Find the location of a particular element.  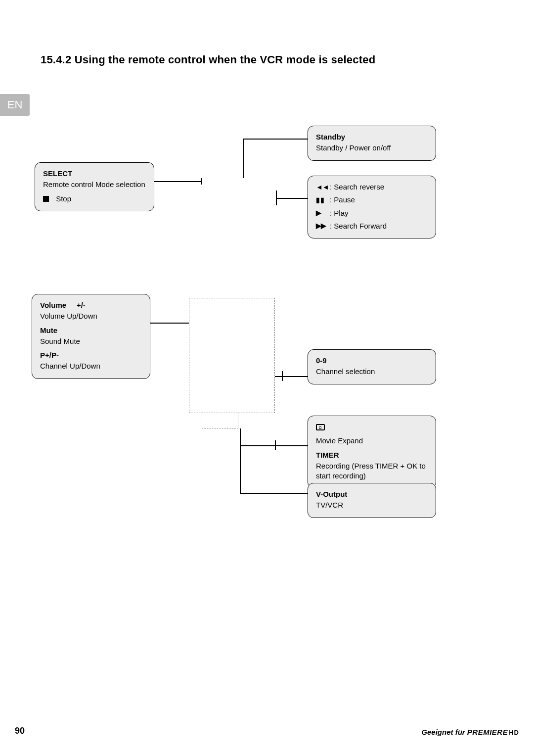

select-stop-row: Stop is located at coordinates (94, 199).